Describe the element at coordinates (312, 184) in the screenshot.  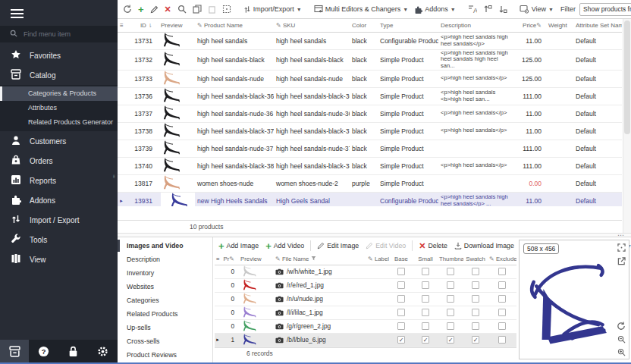
I see `cell-sku: women shoes-nude-2` at that location.